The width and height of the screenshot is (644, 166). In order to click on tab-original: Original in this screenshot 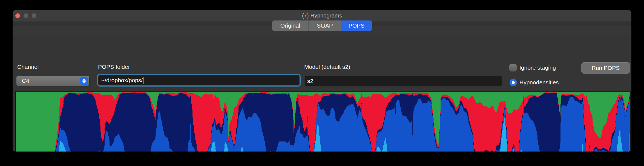, I will do `click(290, 26)`.